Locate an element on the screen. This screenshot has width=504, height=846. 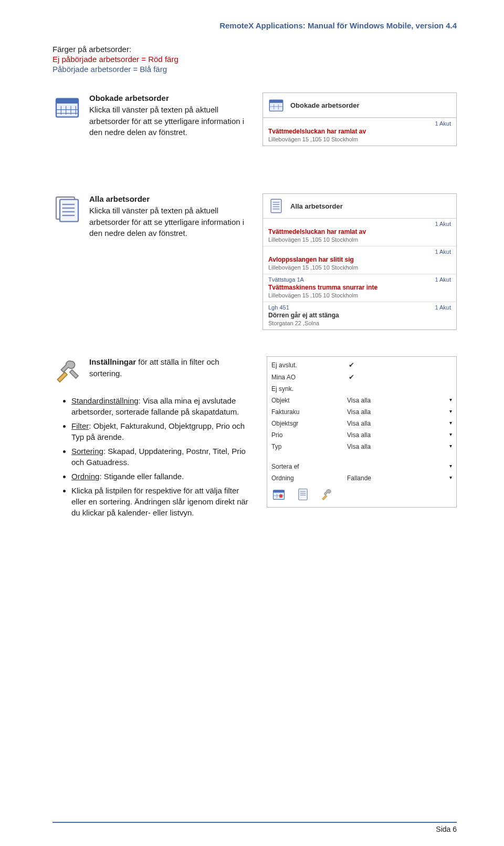
screenshot-settings: Ej avslut.✔Mina AO✔Ej synk.ObjektVisa al… is located at coordinates (362, 432).